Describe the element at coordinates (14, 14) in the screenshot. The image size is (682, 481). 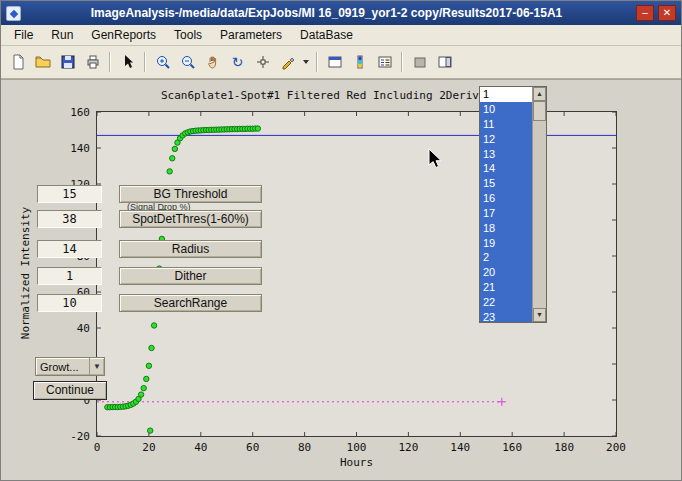
I see `app-icon` at that location.